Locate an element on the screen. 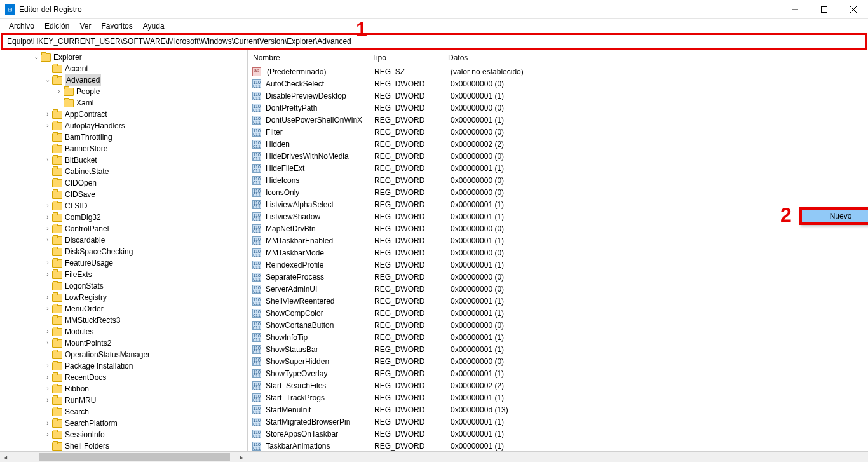 This screenshot has width=868, height=462. tree-item: BamThrottling is located at coordinates (123, 137).